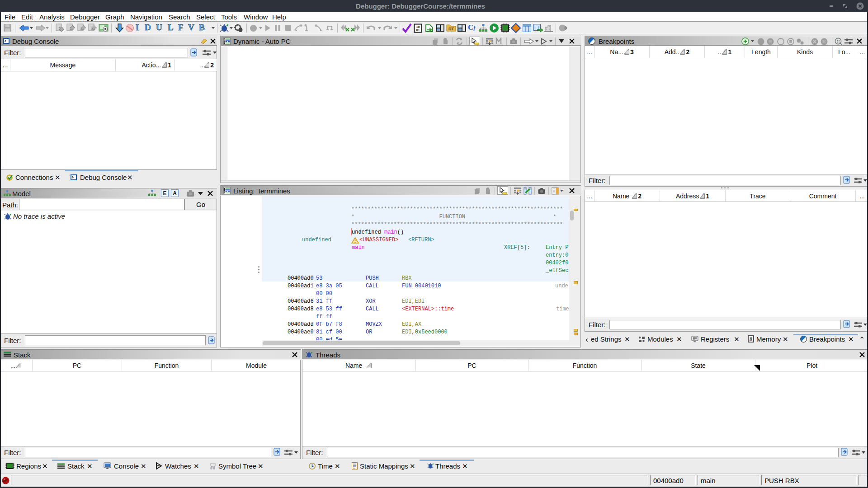 The image size is (868, 488). I want to click on svg-text: 10, so click(418, 27).